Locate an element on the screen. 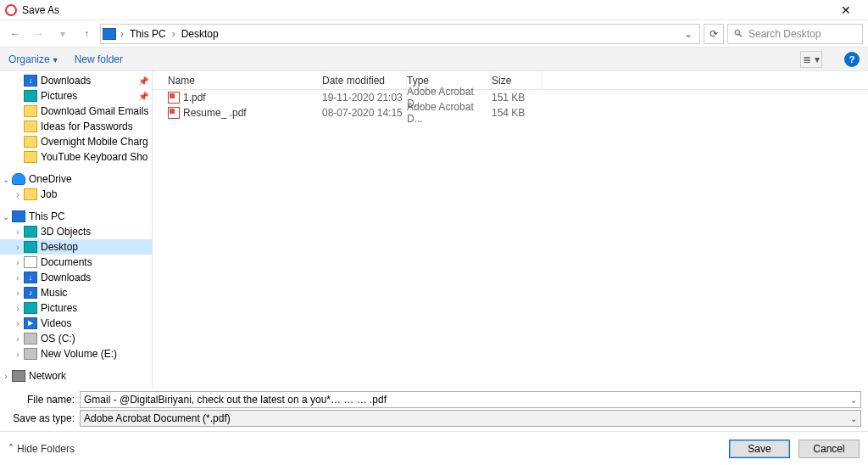 This screenshot has height=465, width=868. search-input: 🔍︎ Search Desktop is located at coordinates (795, 34).